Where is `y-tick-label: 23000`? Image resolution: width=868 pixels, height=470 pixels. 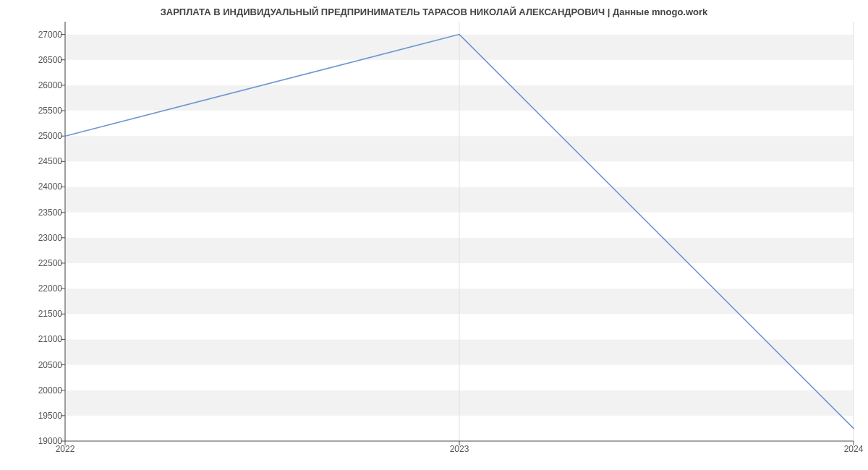
y-tick-label: 23000 is located at coordinates (33, 238).